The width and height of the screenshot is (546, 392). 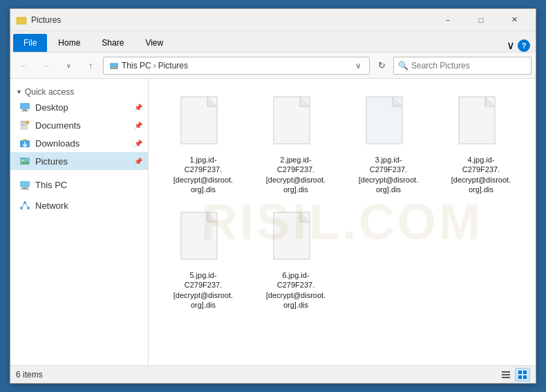 I want to click on grid-view-button, so click(x=523, y=375).